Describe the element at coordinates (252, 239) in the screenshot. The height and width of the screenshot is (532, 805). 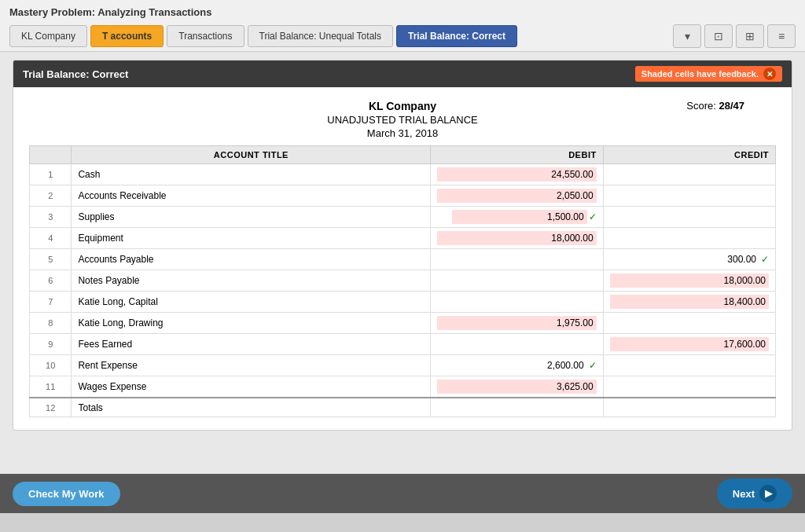
I see `account-name: Equipment` at that location.